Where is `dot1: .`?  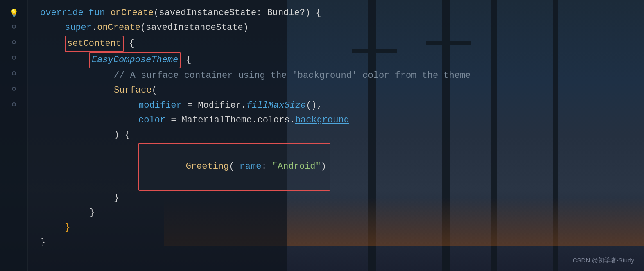 dot1: . is located at coordinates (94, 28).